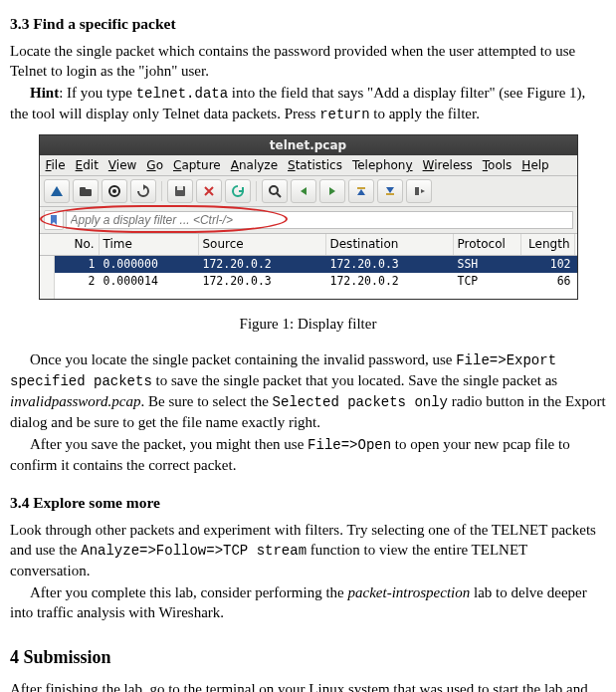  I want to click on figure-caption: Figure 1: Display filter, so click(308, 324).